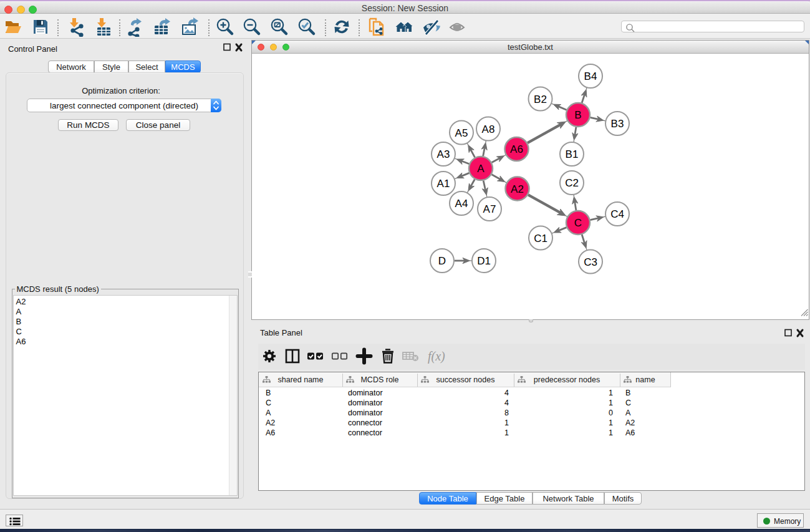  I want to click on svg-text: D, so click(442, 261).